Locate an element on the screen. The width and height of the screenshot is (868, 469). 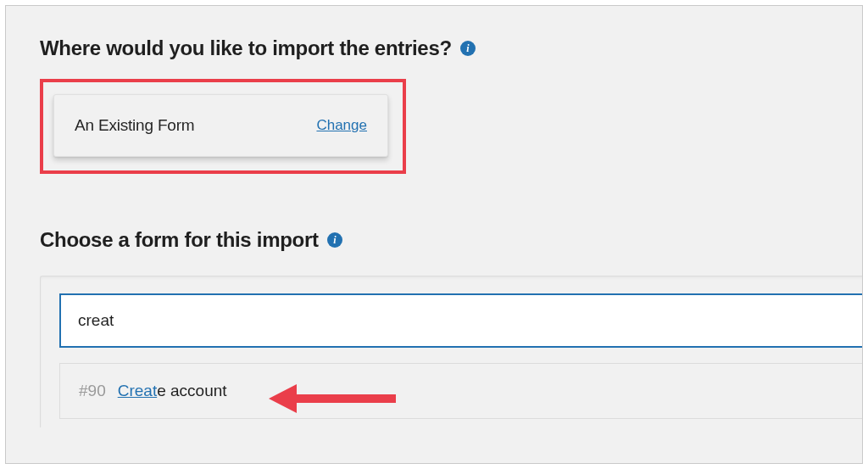
highlight-frame: An Existing Form Change is located at coordinates (223, 126).